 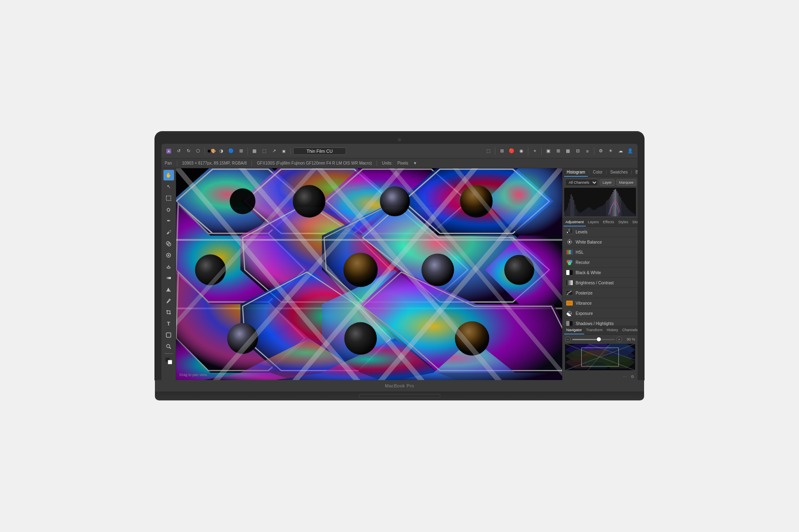 I want to click on tool-brush: 🖌, so click(x=169, y=232).